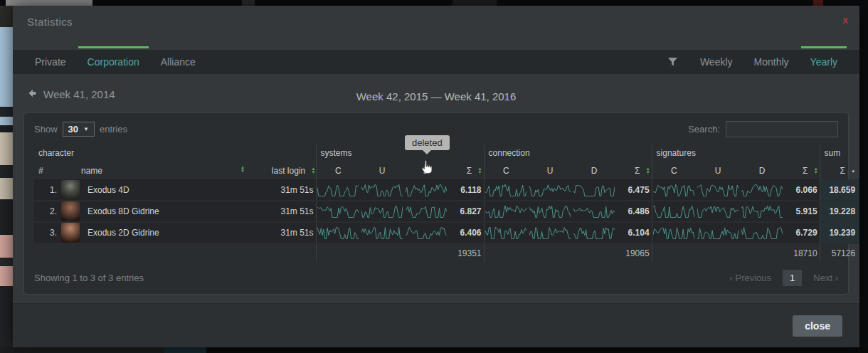 Image resolution: width=868 pixels, height=353 pixels. Describe the element at coordinates (466, 190) in the screenshot. I see `systems-sum-cell: 6.118` at that location.